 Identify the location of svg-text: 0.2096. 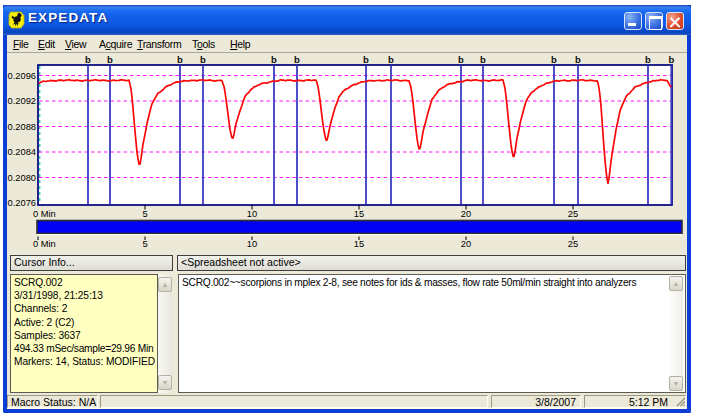
(22, 76).